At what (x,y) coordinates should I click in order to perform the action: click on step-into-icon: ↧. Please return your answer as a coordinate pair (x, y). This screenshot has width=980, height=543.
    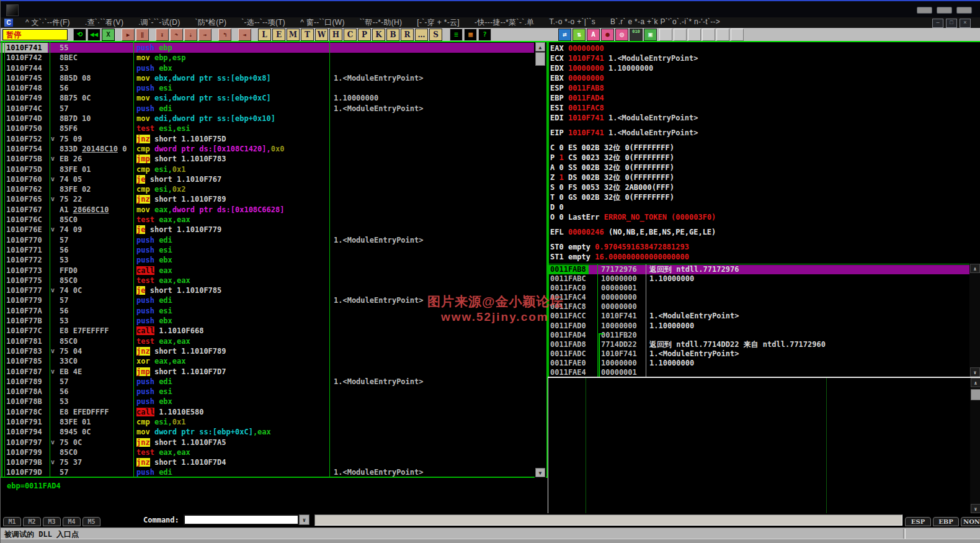
    Looking at the image, I should click on (163, 35).